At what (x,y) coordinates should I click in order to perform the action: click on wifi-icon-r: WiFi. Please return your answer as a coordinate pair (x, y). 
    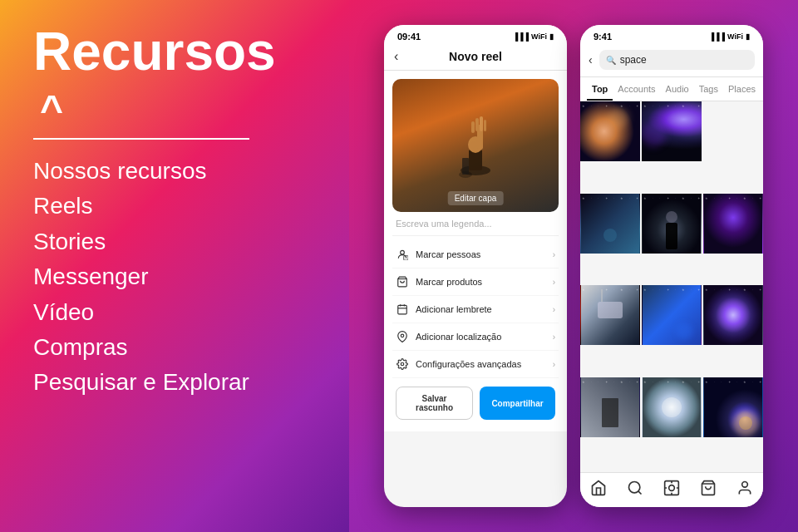
    Looking at the image, I should click on (735, 37).